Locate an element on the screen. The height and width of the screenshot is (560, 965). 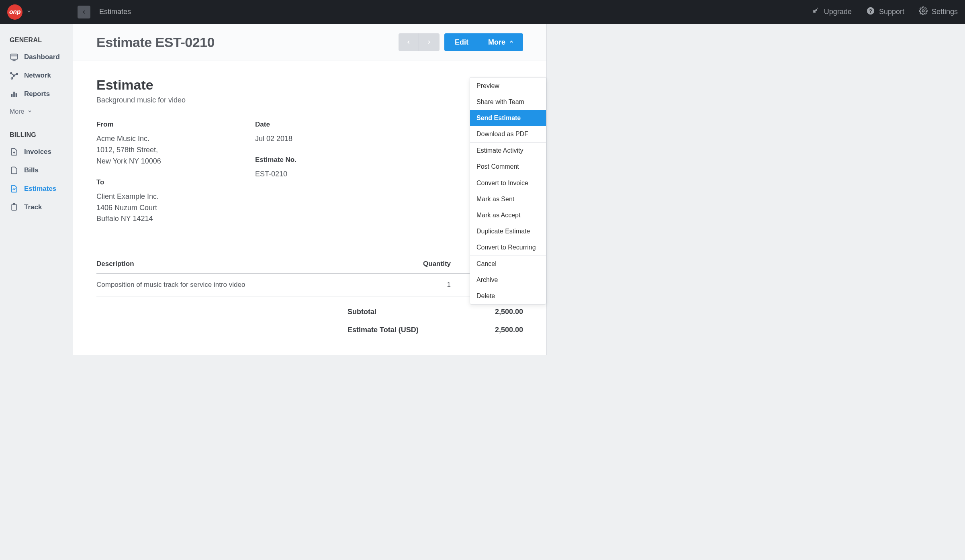
from-label: From is located at coordinates (176, 125).